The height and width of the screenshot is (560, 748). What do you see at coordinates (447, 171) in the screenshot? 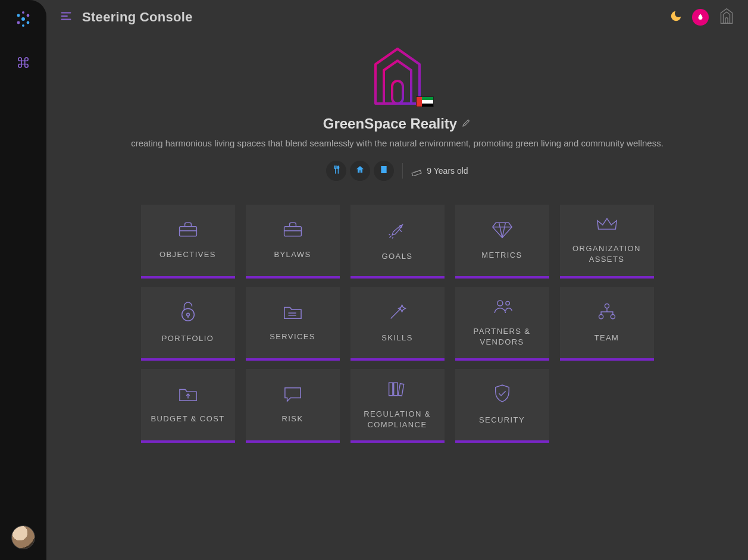
I see `org-age-label: 9 Years old` at bounding box center [447, 171].